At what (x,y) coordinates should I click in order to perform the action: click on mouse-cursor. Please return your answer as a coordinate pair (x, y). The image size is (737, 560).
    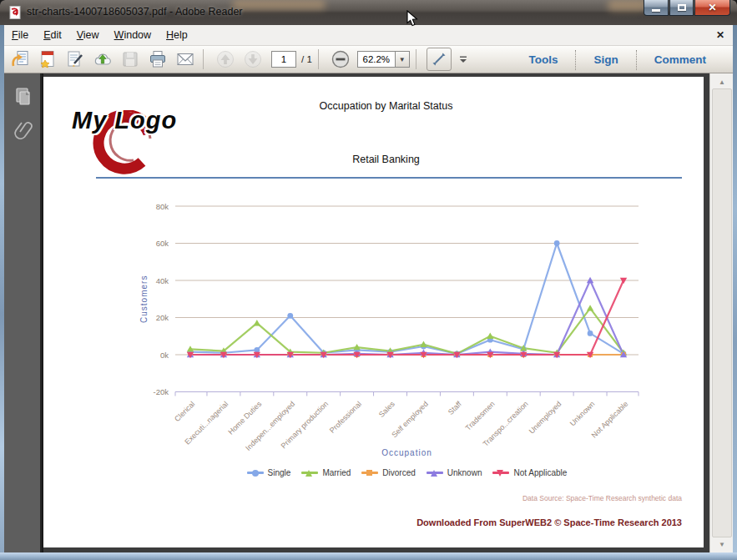
    Looking at the image, I should click on (412, 18).